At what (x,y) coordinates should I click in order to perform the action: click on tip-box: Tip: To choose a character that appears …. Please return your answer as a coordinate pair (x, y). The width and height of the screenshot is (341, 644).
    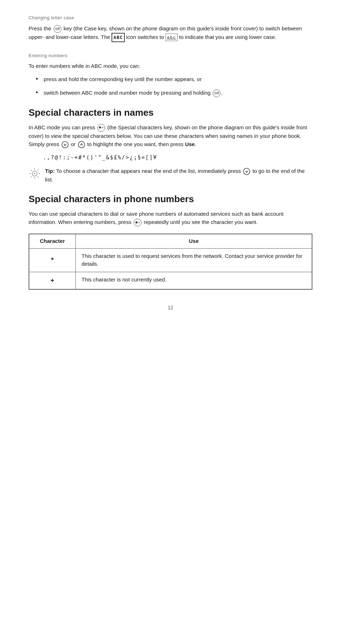
    Looking at the image, I should click on (170, 175).